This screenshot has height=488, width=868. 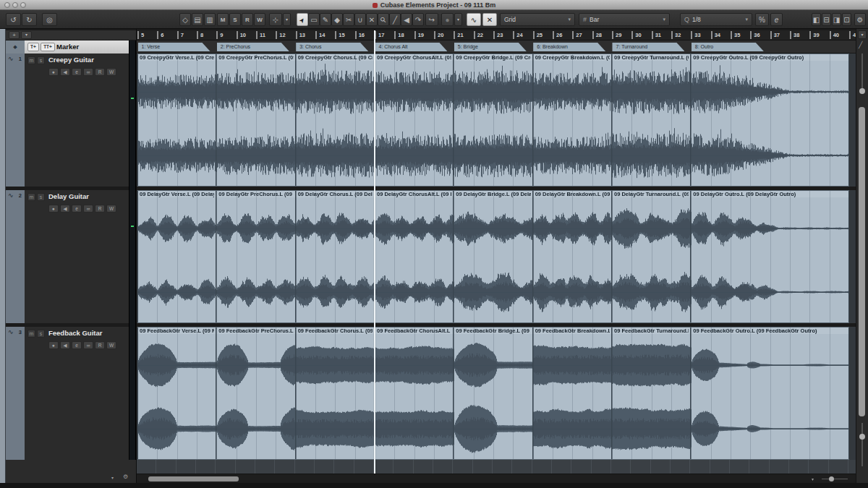 What do you see at coordinates (651, 120) in the screenshot?
I see `audio-event: 09 CreepyGtr Turnaround.L (09 CreepyGtr …` at bounding box center [651, 120].